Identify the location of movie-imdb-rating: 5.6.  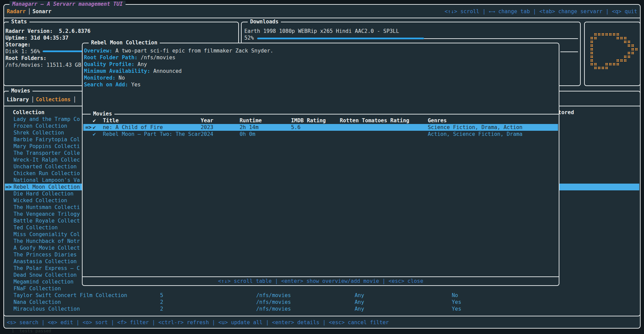
(296, 127).